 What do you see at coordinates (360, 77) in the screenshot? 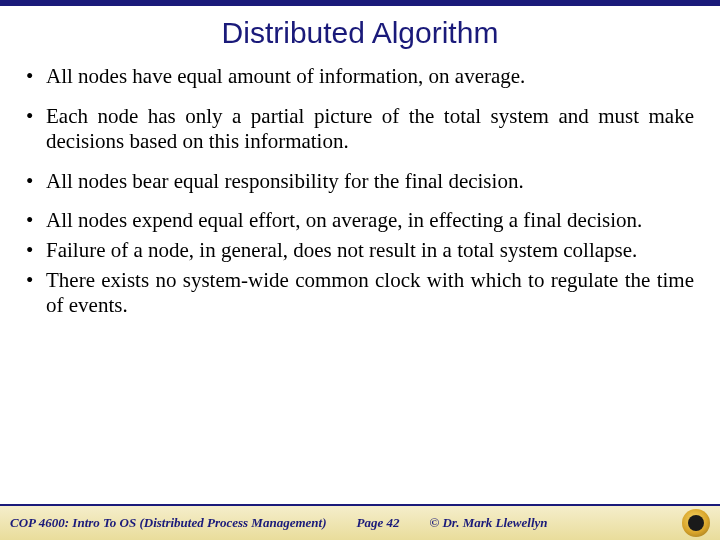
I see `list-item: All nodes have equal amount of informati…` at bounding box center [360, 77].